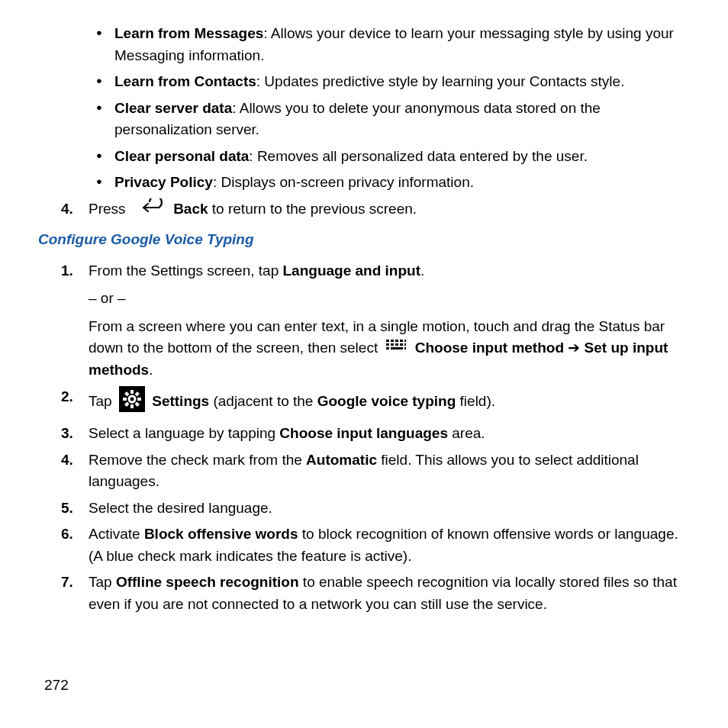 The width and height of the screenshot is (728, 728). What do you see at coordinates (185, 81) in the screenshot?
I see `bullet-label: Learn from Contacts` at bounding box center [185, 81].